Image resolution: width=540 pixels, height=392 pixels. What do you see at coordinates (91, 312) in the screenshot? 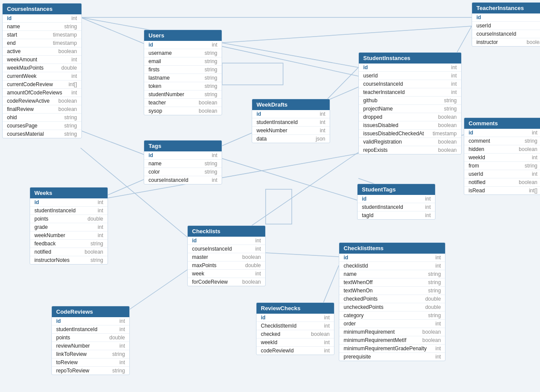
I see `table-header-codereviews: CodeReviews` at bounding box center [91, 312].